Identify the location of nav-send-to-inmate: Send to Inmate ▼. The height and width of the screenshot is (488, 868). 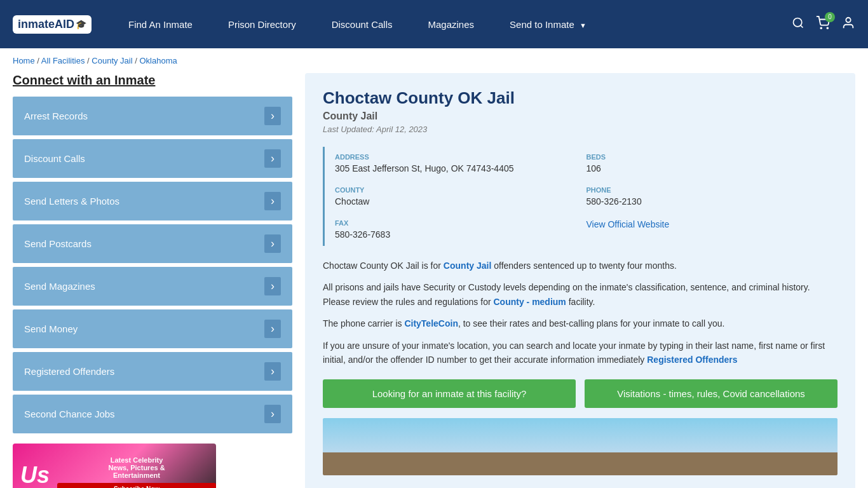
(548, 24).